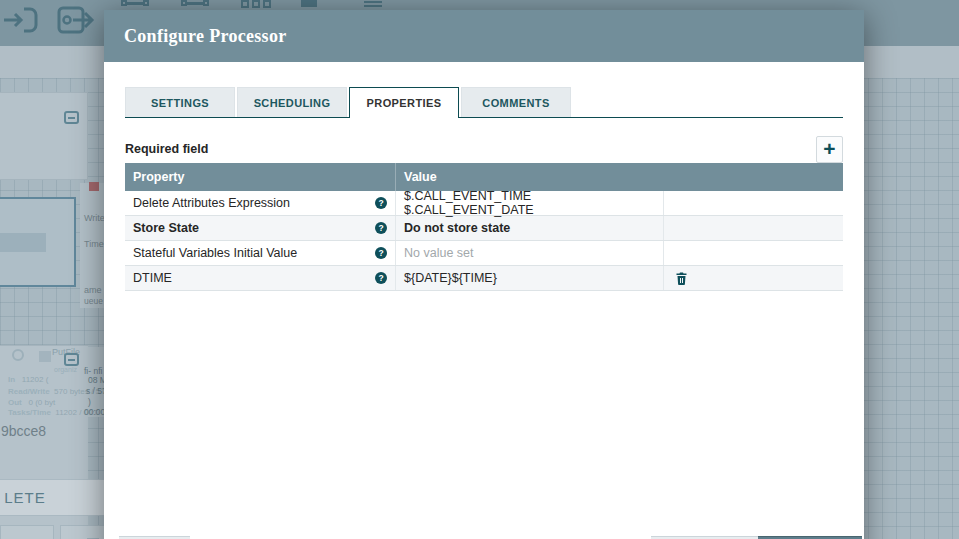  What do you see at coordinates (44, 136) in the screenshot?
I see `process-group-box` at bounding box center [44, 136].